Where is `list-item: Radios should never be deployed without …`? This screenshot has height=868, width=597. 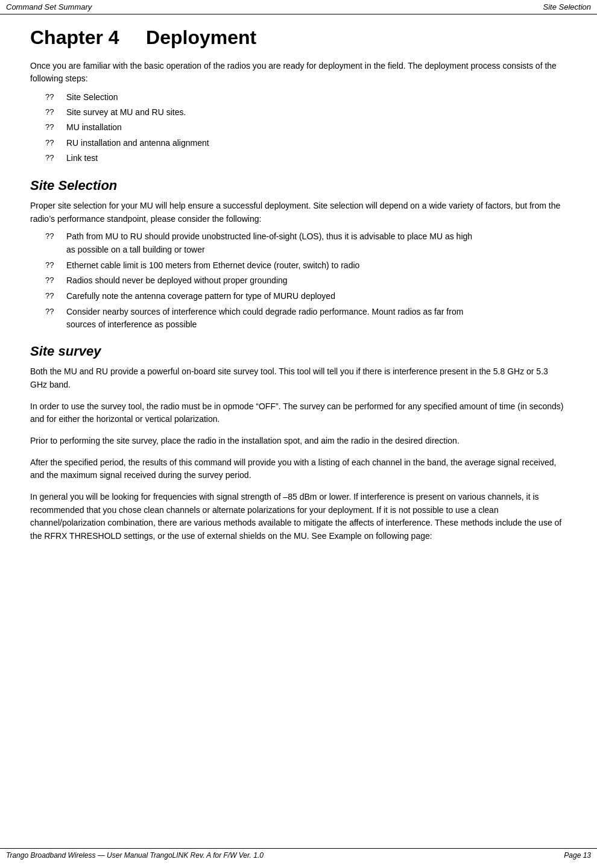 list-item: Radios should never be deployed without … is located at coordinates (317, 281).